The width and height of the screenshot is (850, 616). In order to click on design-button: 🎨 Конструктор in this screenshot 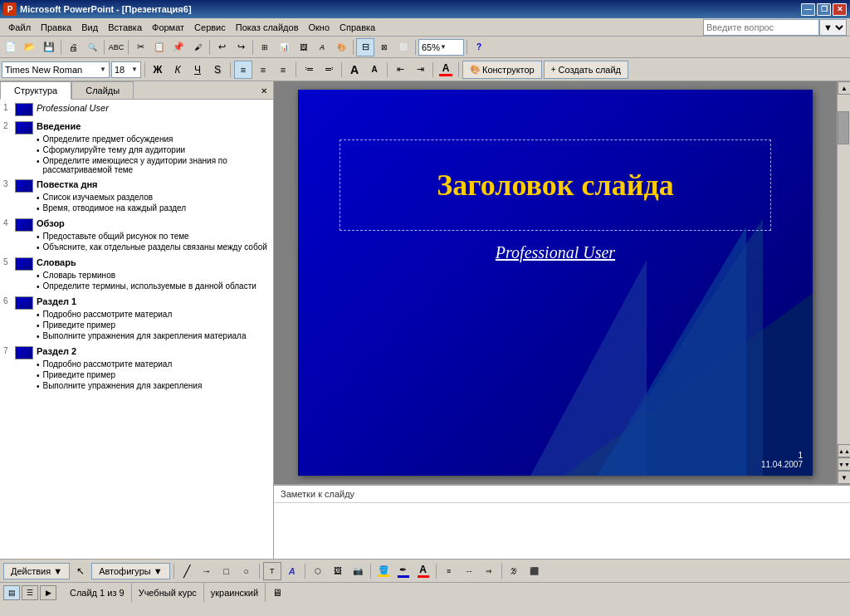, I will do `click(502, 70)`.